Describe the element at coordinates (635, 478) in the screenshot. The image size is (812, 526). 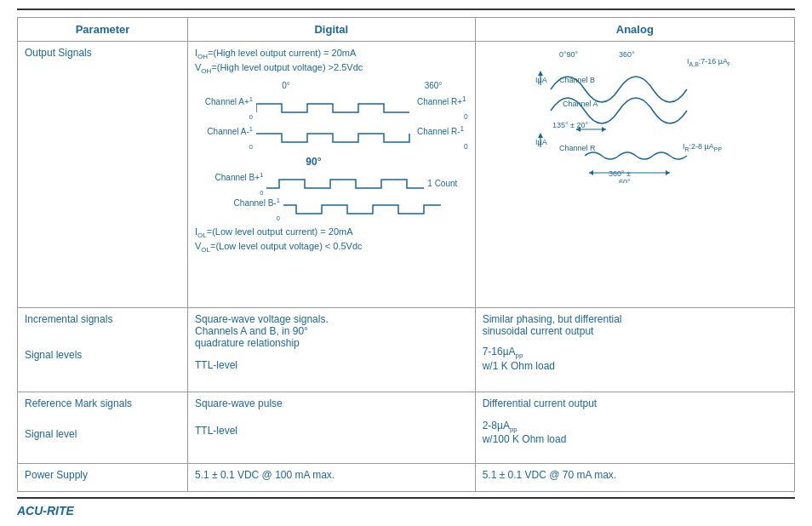
I see `analog-power: 5.1 ± 0.1 VDC @ 70 mA max.` at that location.